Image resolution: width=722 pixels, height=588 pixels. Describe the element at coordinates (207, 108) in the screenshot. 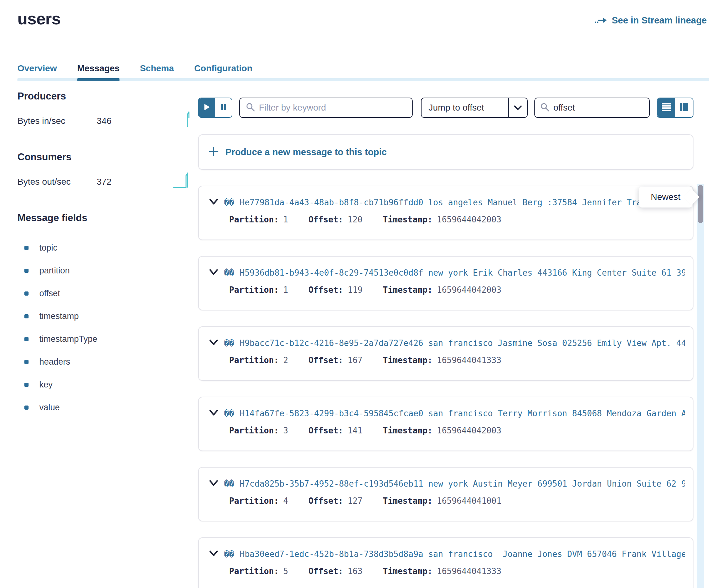

I see `play-button` at that location.